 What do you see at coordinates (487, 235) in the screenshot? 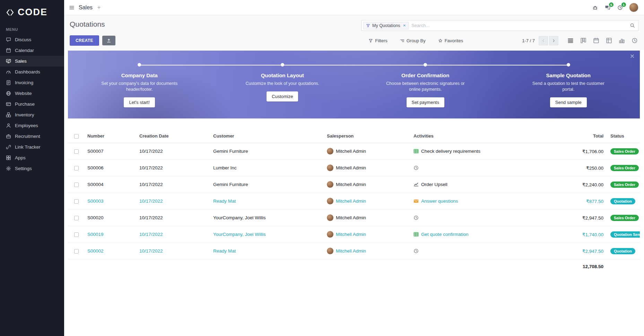
I see `cell-activities: Get quote confirmation` at bounding box center [487, 235].